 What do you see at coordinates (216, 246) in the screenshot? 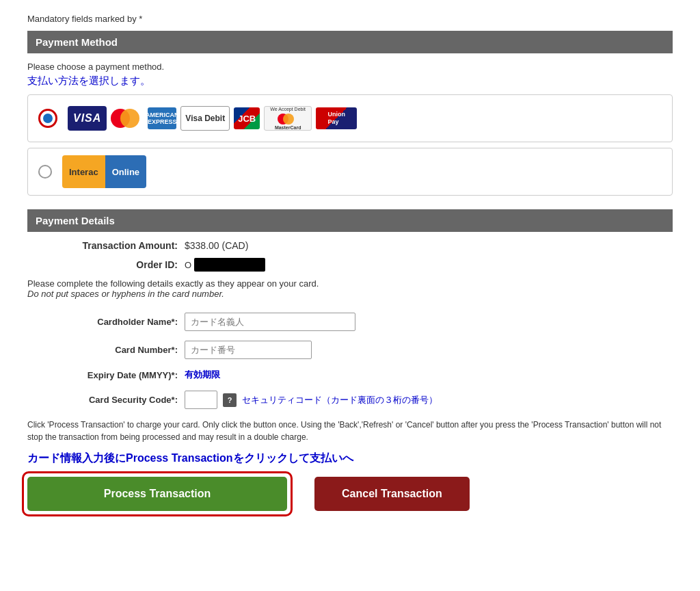
I see `transaction-amount-value: $338.00 (CAD)` at bounding box center [216, 246].